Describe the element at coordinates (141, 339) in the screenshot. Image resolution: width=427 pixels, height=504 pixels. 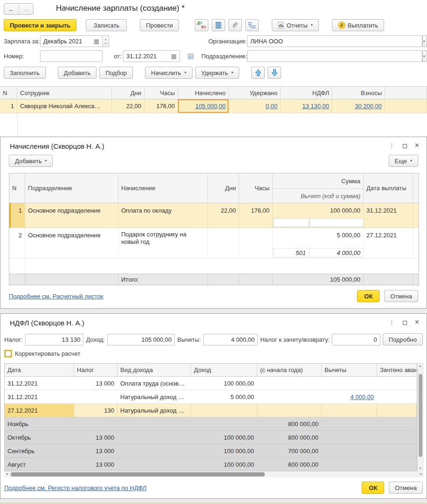
I see `income-input: 105 000,00` at that location.